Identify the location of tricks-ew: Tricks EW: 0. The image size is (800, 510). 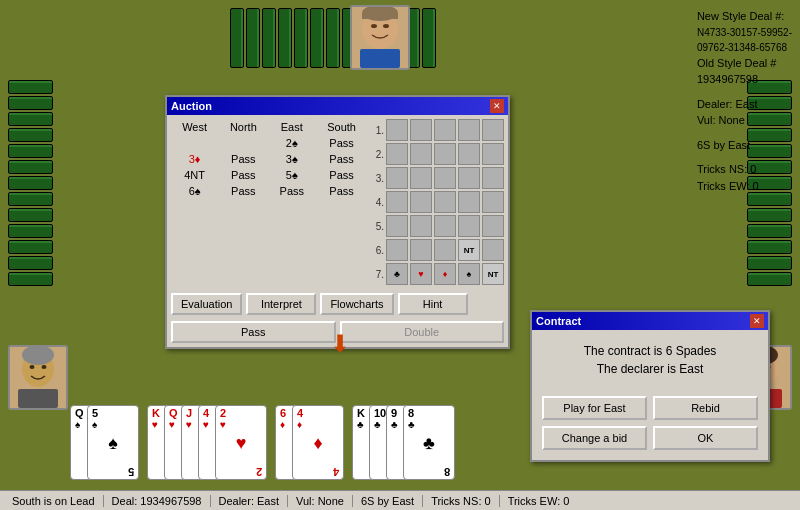
(744, 186).